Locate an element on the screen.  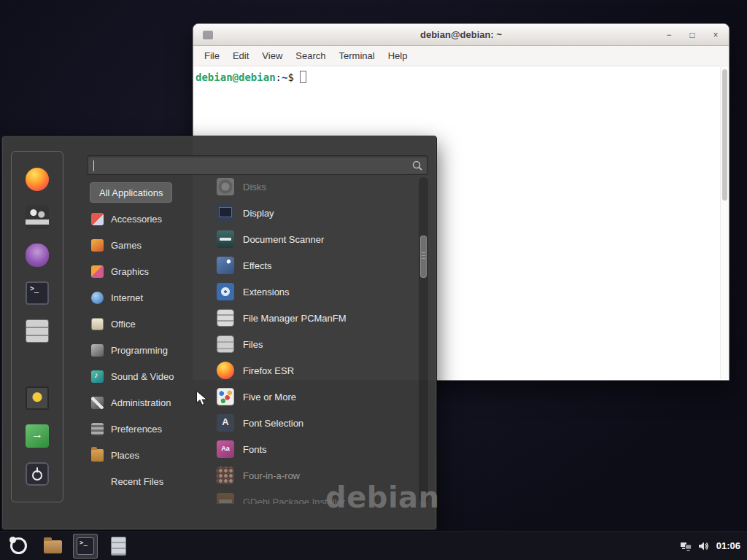
panel-left is located at coordinates (67, 545).